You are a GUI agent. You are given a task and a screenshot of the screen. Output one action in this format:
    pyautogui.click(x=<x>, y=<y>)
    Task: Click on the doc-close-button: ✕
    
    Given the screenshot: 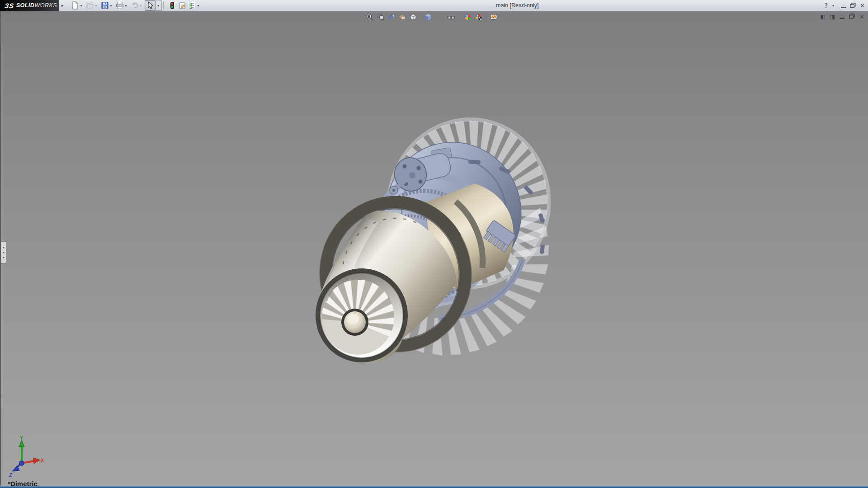 What is the action you would take?
    pyautogui.click(x=862, y=17)
    